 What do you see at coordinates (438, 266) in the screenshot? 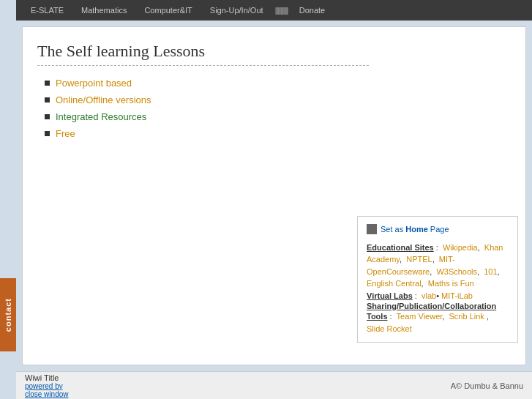
I see `educational-section: Educational Sites : Wikipedia, Khan Acad…` at bounding box center [438, 266].